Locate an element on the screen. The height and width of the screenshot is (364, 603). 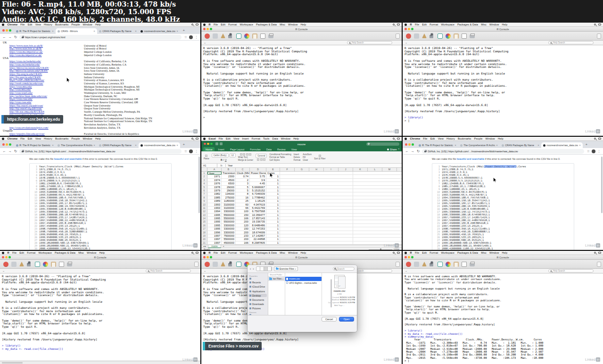
sidebar-item: Documents is located at coordinates (257, 300).